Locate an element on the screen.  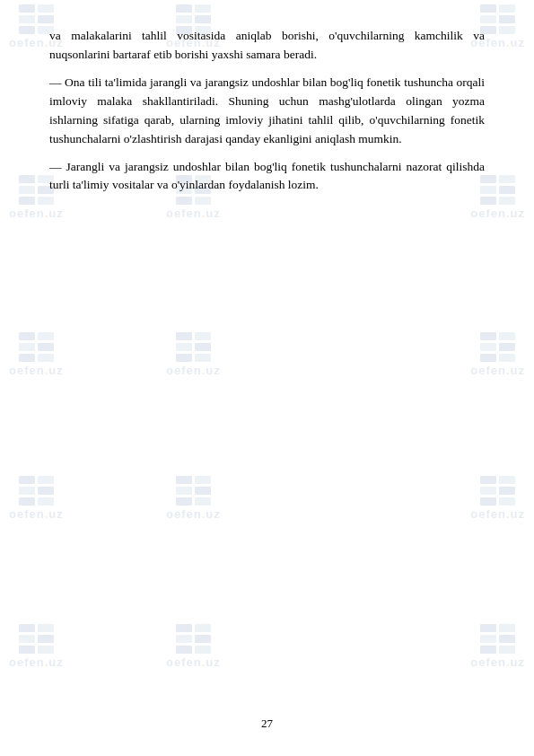
page-number: 27 is located at coordinates (267, 724).